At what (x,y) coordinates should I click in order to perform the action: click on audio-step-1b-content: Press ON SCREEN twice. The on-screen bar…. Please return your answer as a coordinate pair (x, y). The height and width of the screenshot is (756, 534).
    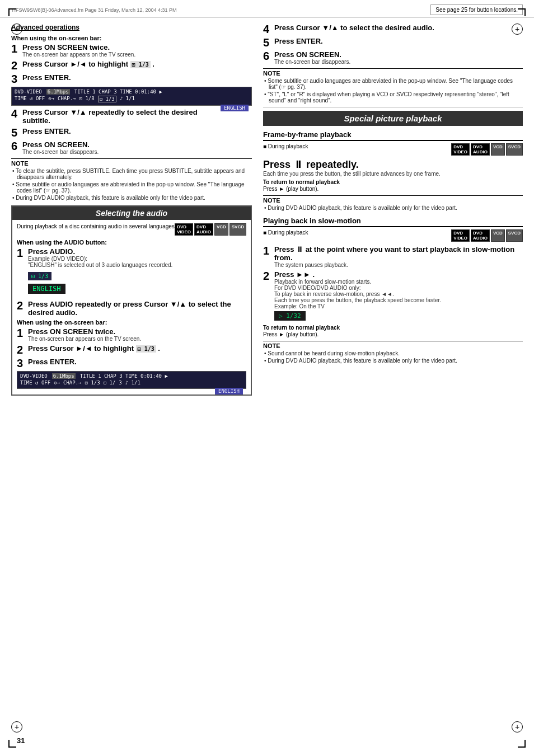
    Looking at the image, I should click on (137, 335).